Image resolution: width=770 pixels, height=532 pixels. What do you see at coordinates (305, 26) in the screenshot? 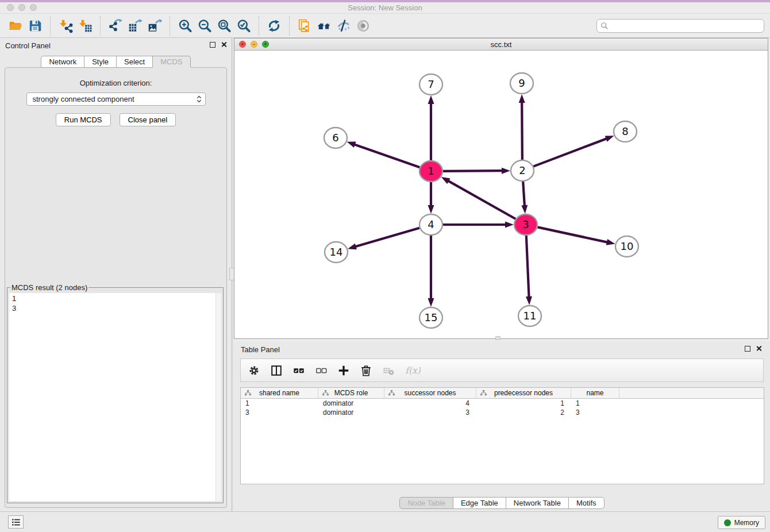
I see `apply-layout-icon` at bounding box center [305, 26].